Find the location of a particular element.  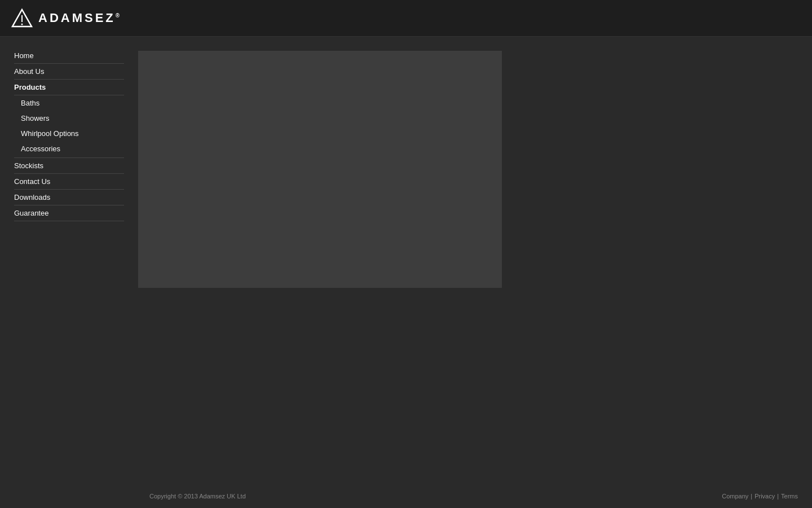

footer-links: Company | Privacy | Terms is located at coordinates (760, 496).